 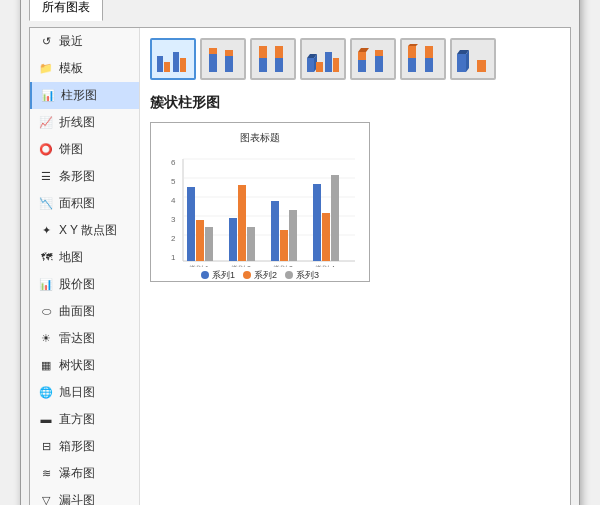 What do you see at coordinates (77, 366) in the screenshot?
I see `left-menu-label-12: 树状图` at bounding box center [77, 366].